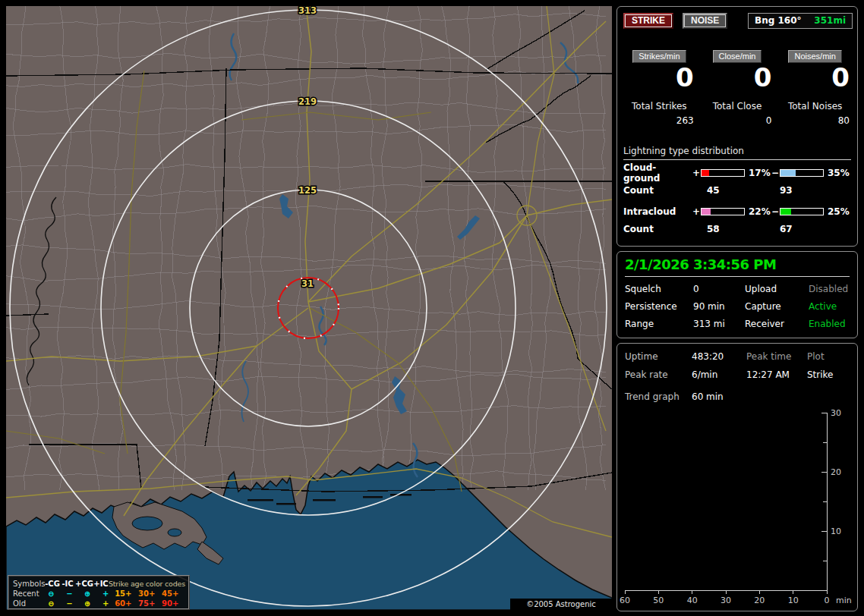  I want to click on strikes-per-min-value: 0, so click(659, 77).